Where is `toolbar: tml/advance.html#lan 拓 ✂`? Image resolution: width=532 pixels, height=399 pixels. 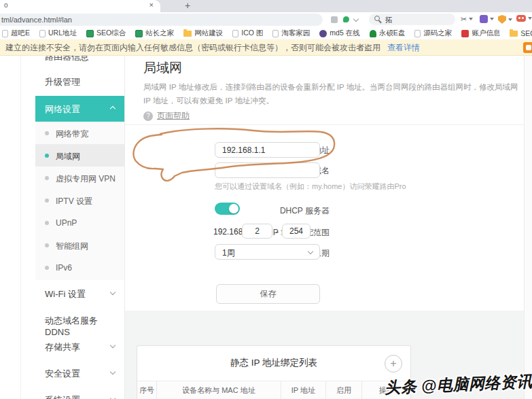
toolbar: tml/advance.html#lan 拓 ✂ is located at coordinates (266, 20).